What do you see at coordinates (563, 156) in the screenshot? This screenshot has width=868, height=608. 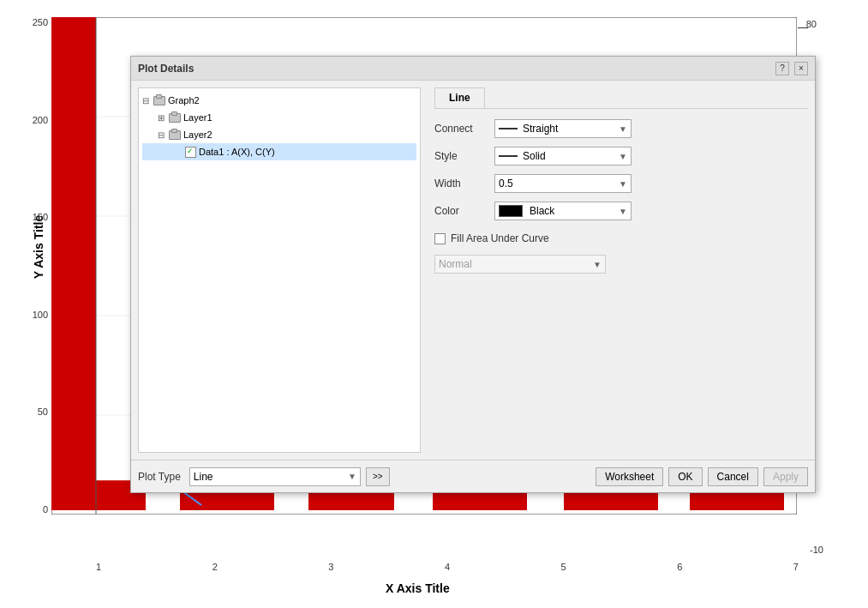 I see `style-select: Solid ▼` at bounding box center [563, 156].